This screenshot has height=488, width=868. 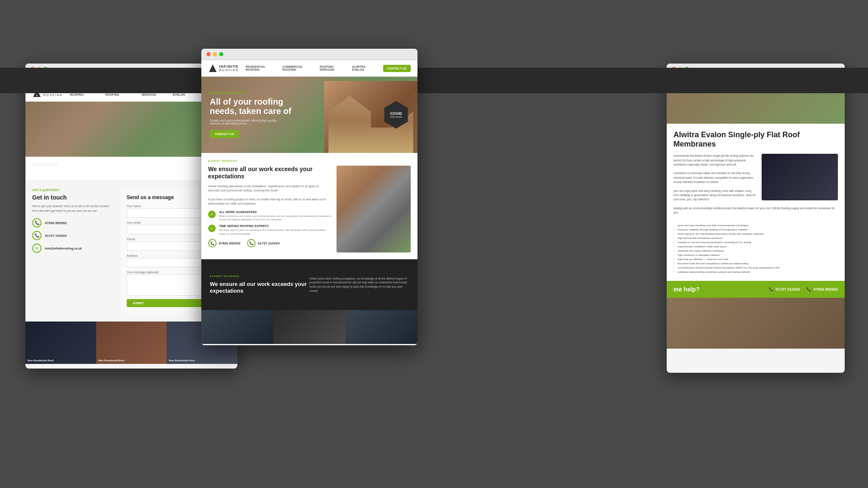 What do you see at coordinates (209, 54) in the screenshot?
I see `tl-red-main` at bounding box center [209, 54].